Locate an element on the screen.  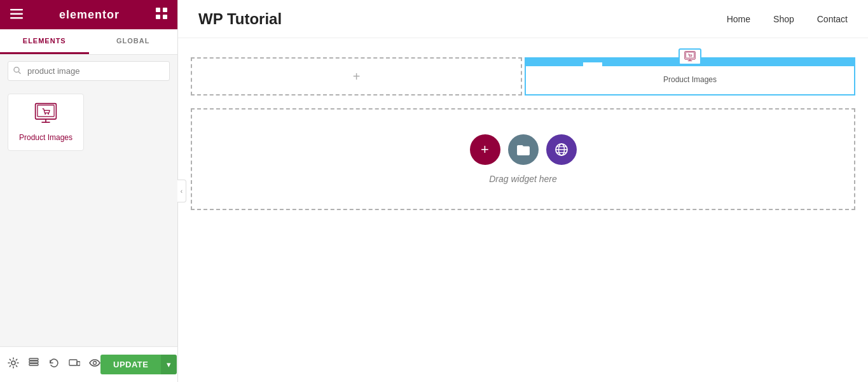
widget-card-product-images: Product Images is located at coordinates (46, 122).